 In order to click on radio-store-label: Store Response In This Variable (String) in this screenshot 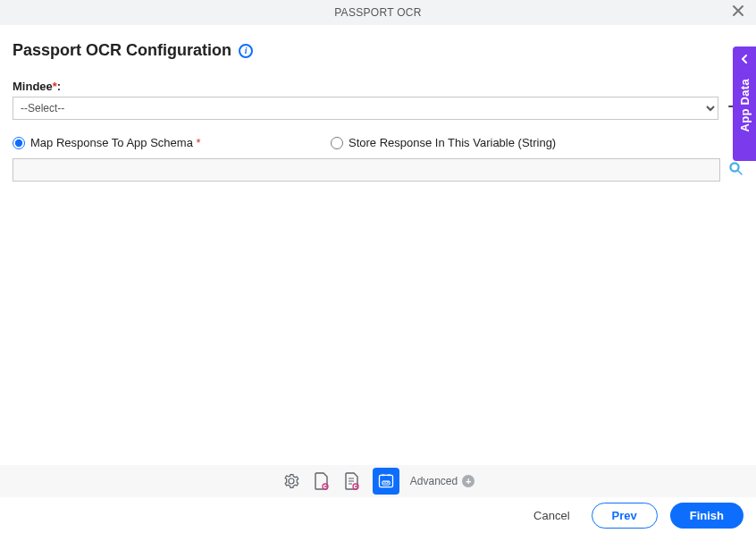, I will do `click(452, 143)`.